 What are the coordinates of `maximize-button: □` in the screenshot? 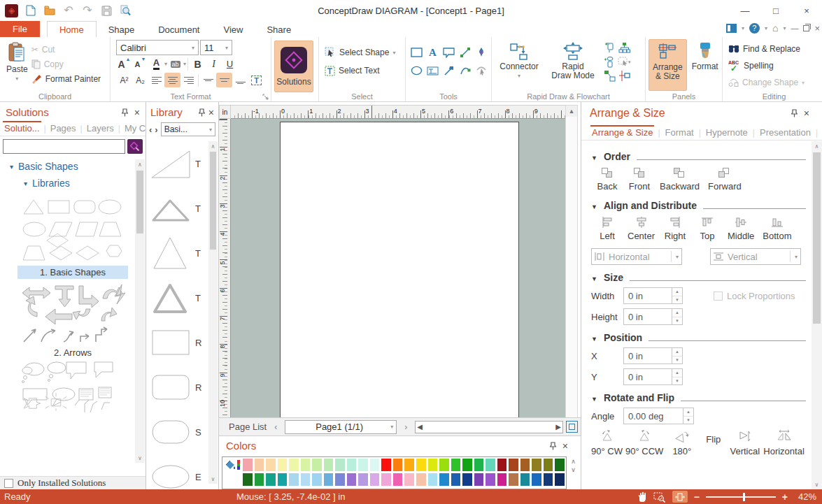 It's located at (776, 11).